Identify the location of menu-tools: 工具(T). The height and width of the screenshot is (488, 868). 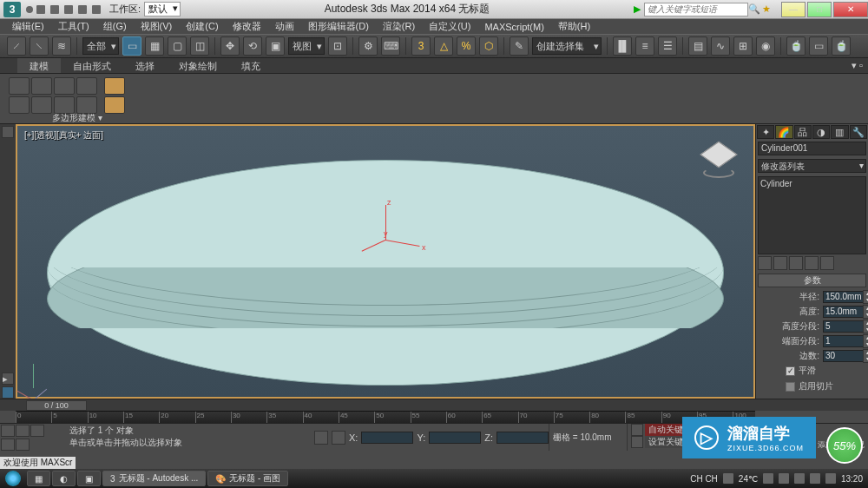
(74, 26).